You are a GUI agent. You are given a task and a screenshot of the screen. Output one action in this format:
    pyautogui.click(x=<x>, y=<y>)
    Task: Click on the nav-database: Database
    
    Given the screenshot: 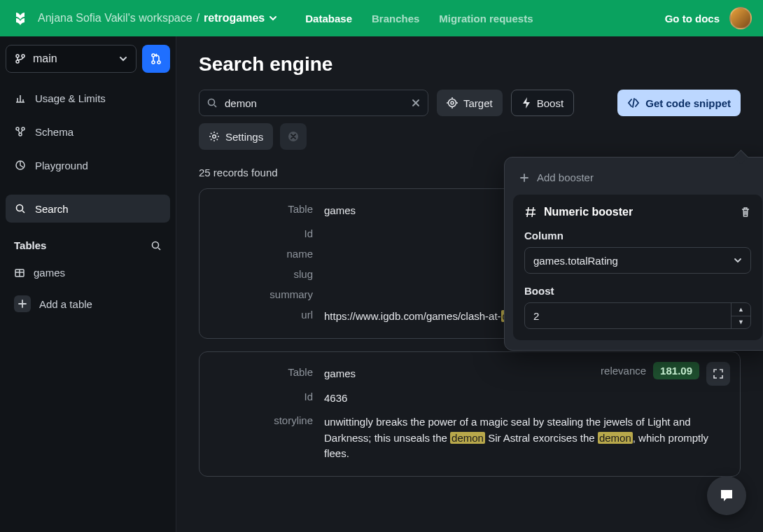 What is the action you would take?
    pyautogui.click(x=329, y=18)
    